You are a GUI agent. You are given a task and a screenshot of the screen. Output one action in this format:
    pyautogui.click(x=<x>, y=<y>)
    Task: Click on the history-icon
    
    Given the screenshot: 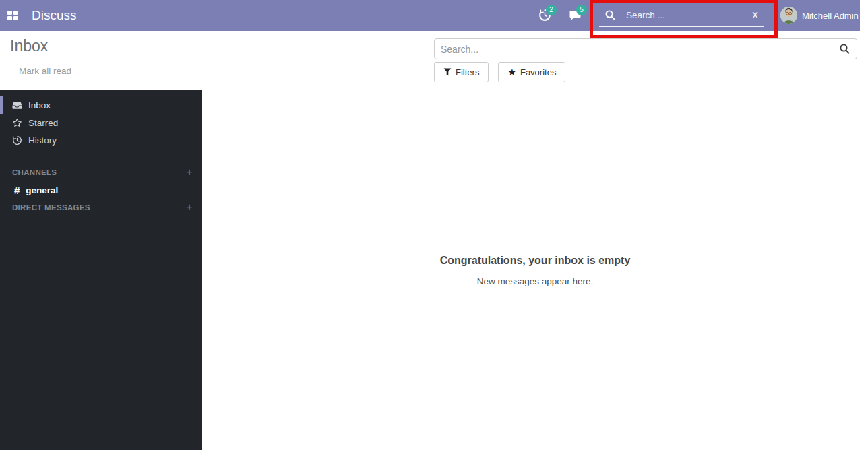 What is the action you would take?
    pyautogui.click(x=18, y=140)
    